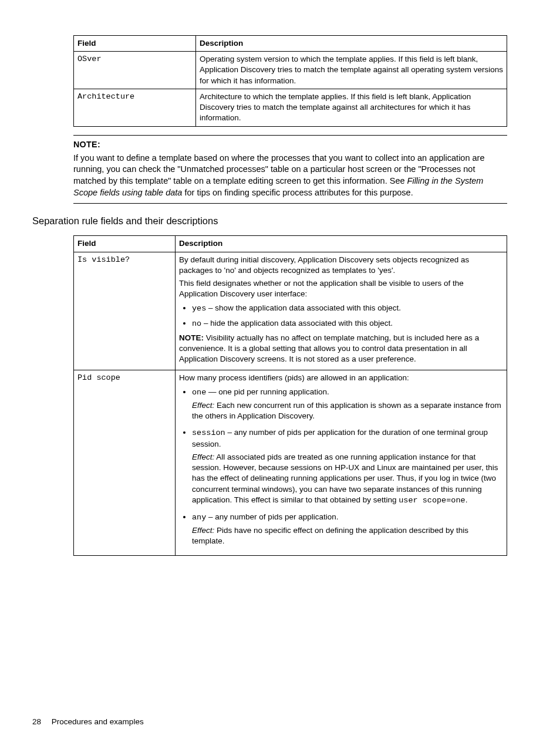 The height and width of the screenshot is (746, 560). What do you see at coordinates (340, 438) in the screenshot?
I see `text: – any number of pids per application for…` at bounding box center [340, 438].